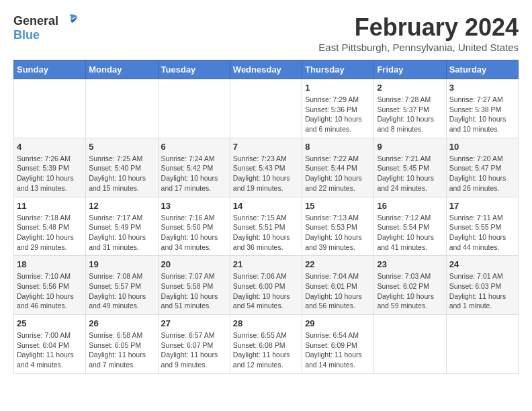 This screenshot has width=532, height=411. I want to click on day-number: 1, so click(338, 87).